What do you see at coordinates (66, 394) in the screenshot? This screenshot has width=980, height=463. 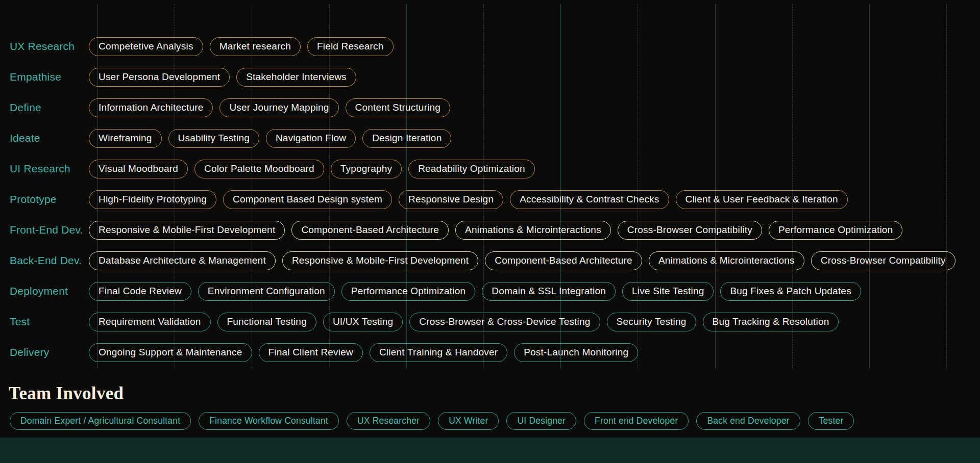 I see `team-heading: Team Involved` at bounding box center [66, 394].